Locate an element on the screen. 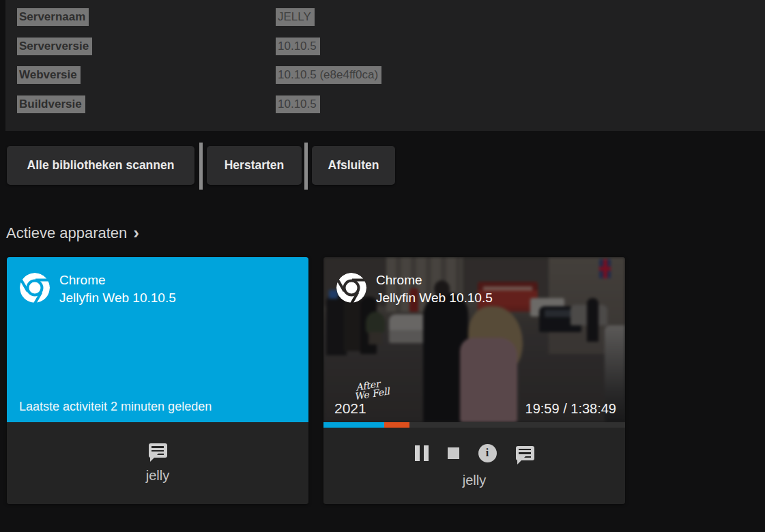 This screenshot has height=532, width=765. web-version-value: 10.10.5 (e8e4ff0ca) is located at coordinates (329, 75).